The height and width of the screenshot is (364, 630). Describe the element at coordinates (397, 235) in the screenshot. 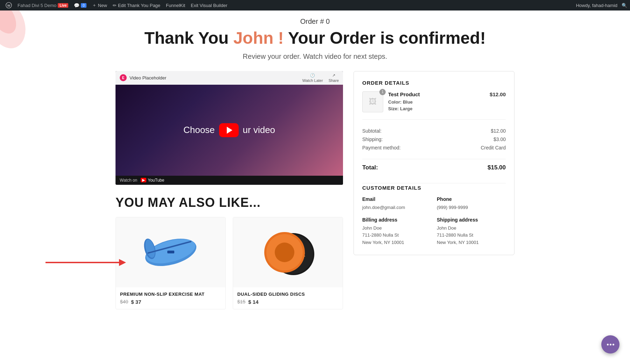

I see `billing-street: 711-2880 Nulla St` at that location.